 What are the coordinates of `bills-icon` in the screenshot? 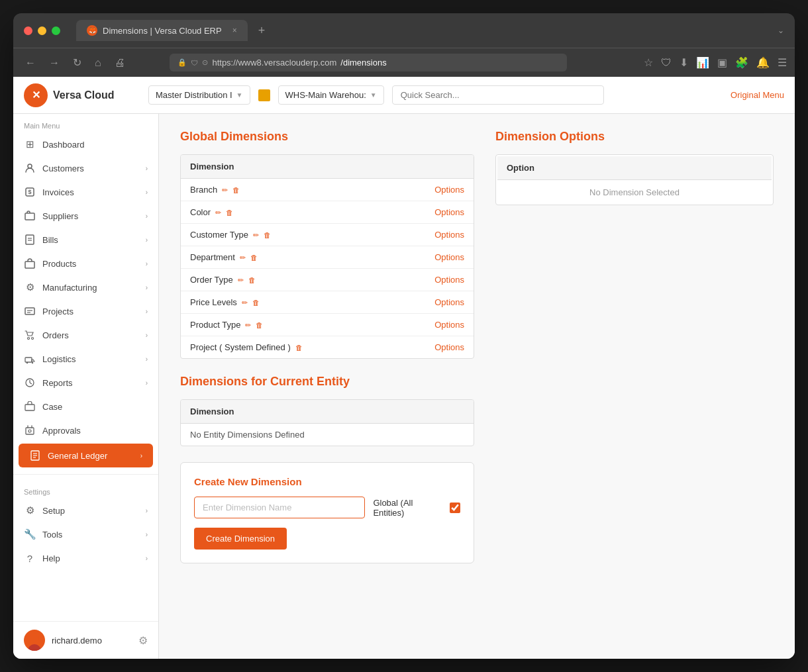 It's located at (30, 240).